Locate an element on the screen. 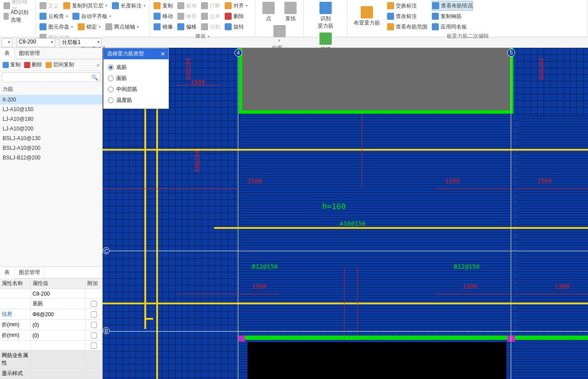 The width and height of the screenshot is (588, 379). btn-view-layout: 查看布筋情况 is located at coordinates (452, 6).